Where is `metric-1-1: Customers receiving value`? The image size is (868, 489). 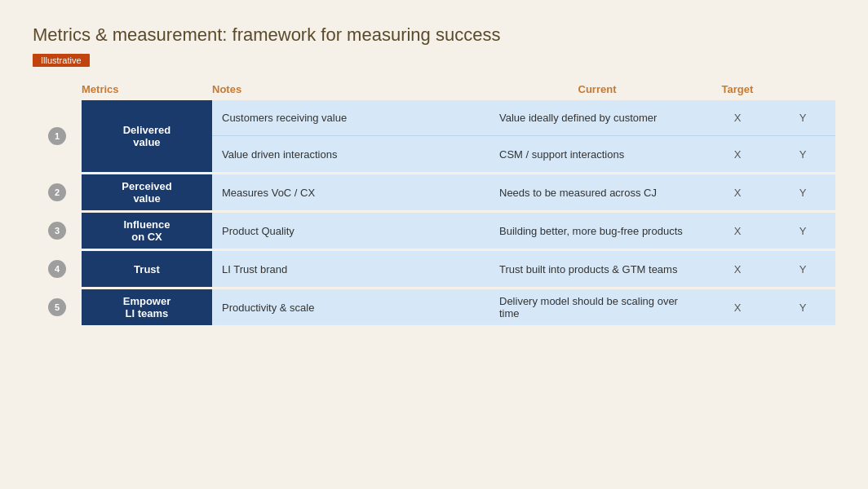 metric-1-1: Customers receiving value is located at coordinates (351, 117).